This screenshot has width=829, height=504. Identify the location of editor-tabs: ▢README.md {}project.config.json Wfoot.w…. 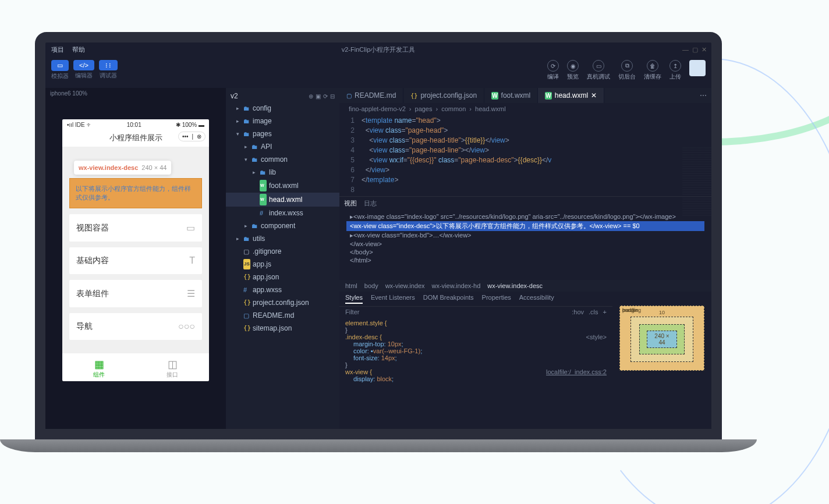
(525, 95).